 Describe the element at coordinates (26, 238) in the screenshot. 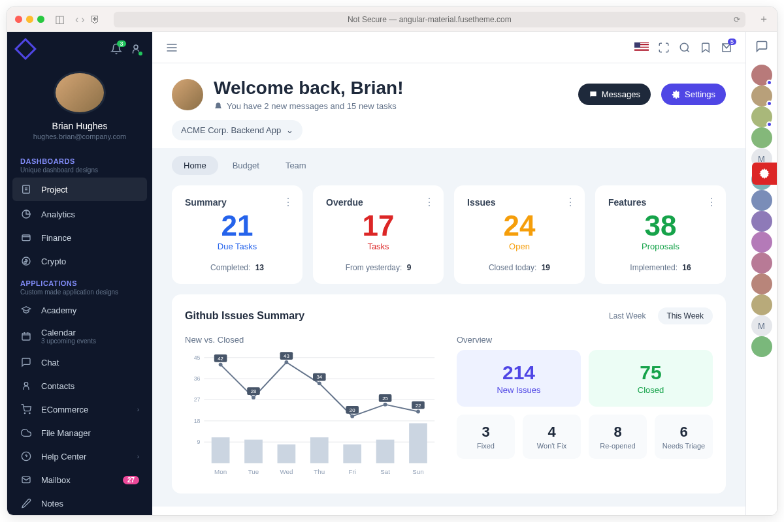

I see `finance-icon` at that location.